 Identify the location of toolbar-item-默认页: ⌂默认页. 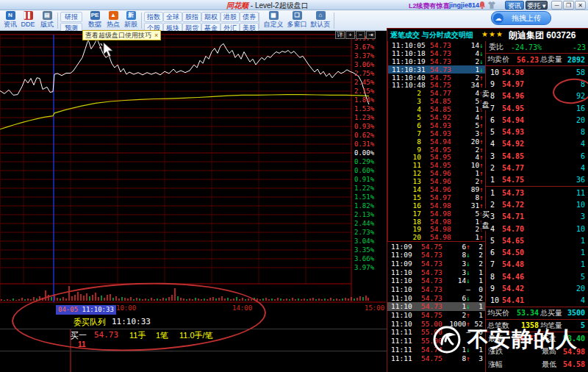
(320, 21).